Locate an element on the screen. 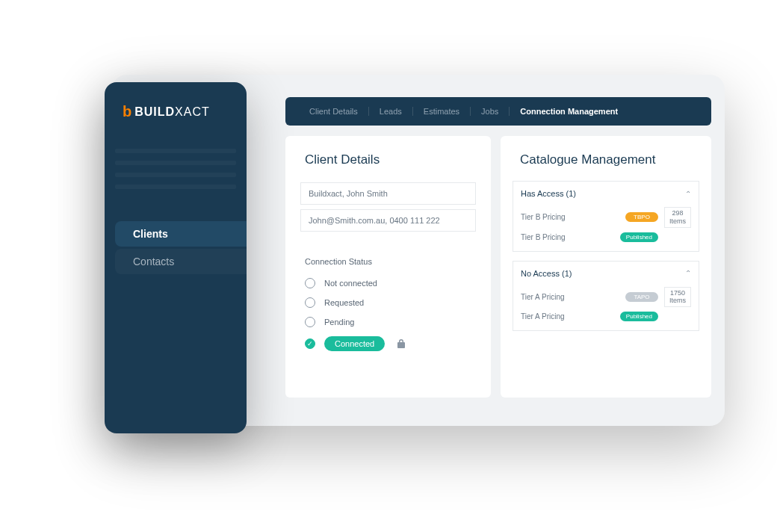 Image resolution: width=777 pixels, height=532 pixels. connected-chip: Connected is located at coordinates (354, 344).